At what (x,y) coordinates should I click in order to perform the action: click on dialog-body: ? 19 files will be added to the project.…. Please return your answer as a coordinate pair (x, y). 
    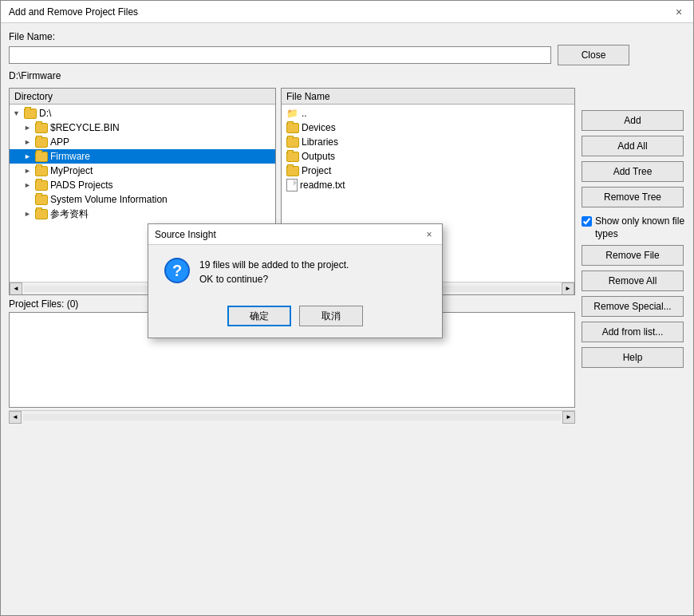
    Looking at the image, I should click on (295, 291).